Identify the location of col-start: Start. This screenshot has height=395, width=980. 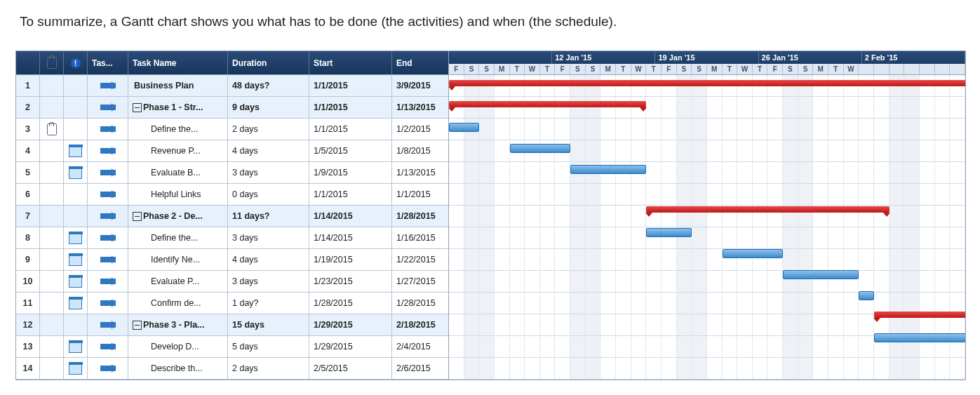
(351, 63).